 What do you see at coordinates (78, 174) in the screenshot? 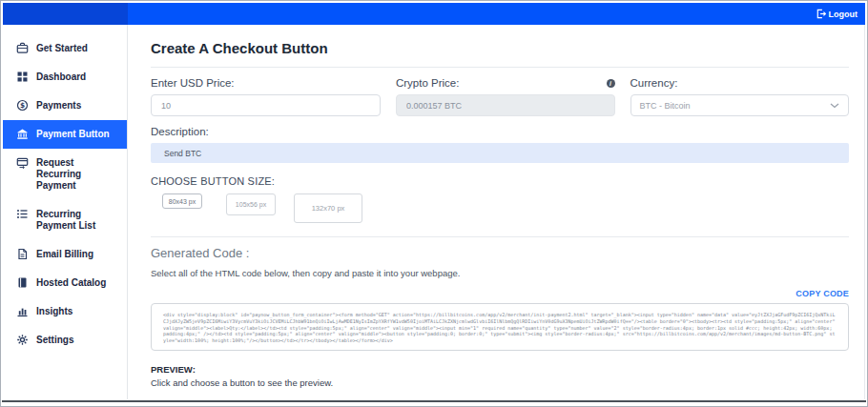
I see `sidebar-item-label: Request Recurring Payment` at bounding box center [78, 174].